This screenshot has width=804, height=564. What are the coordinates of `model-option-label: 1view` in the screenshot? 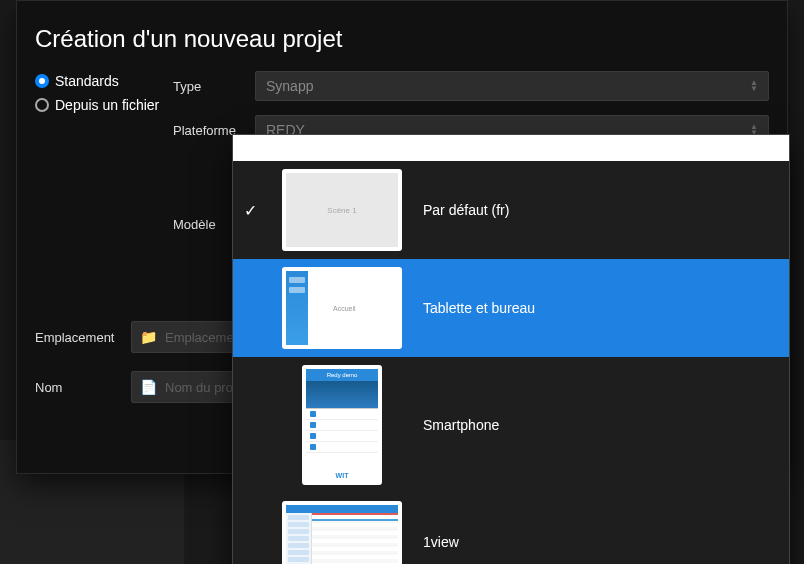 It's located at (441, 542).